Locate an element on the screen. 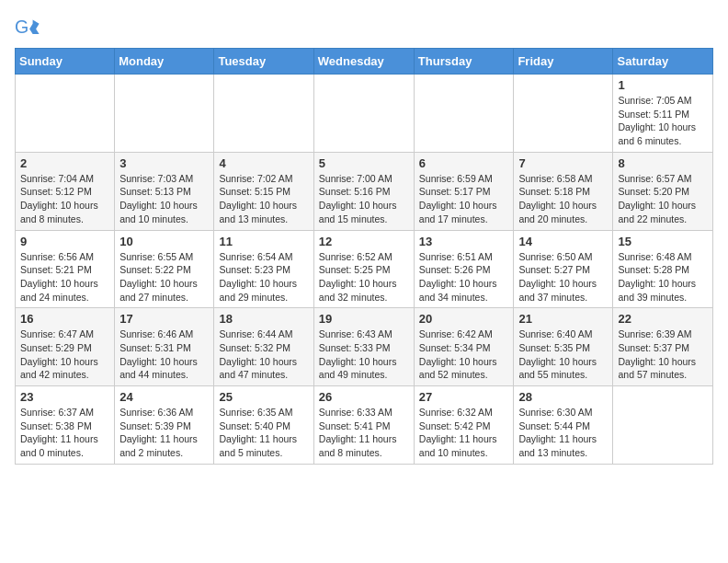 This screenshot has height=563, width=728. day-number: 4 is located at coordinates (263, 164).